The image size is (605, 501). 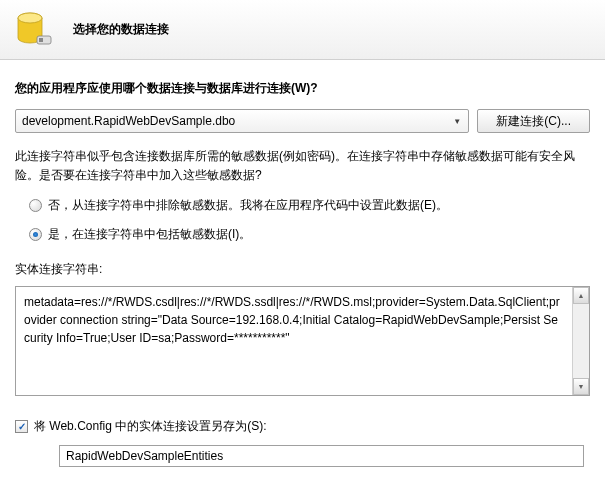 I want to click on entity-name-value: RapidWebDevSampleEntities, so click(x=144, y=456).